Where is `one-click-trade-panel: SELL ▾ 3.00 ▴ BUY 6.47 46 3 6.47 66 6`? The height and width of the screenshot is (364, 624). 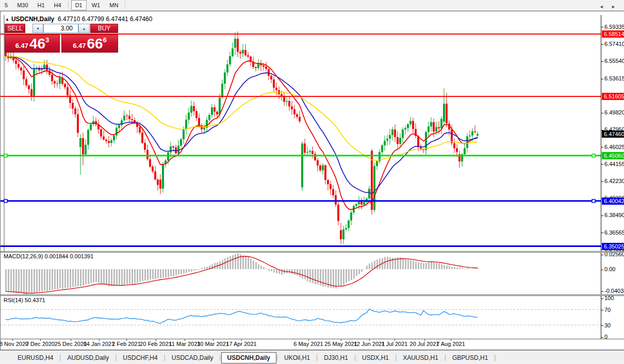
one-click-trade-panel: SELL ▾ 3.00 ▴ BUY 6.47 46 3 6.47 66 6 is located at coordinates (61, 44).